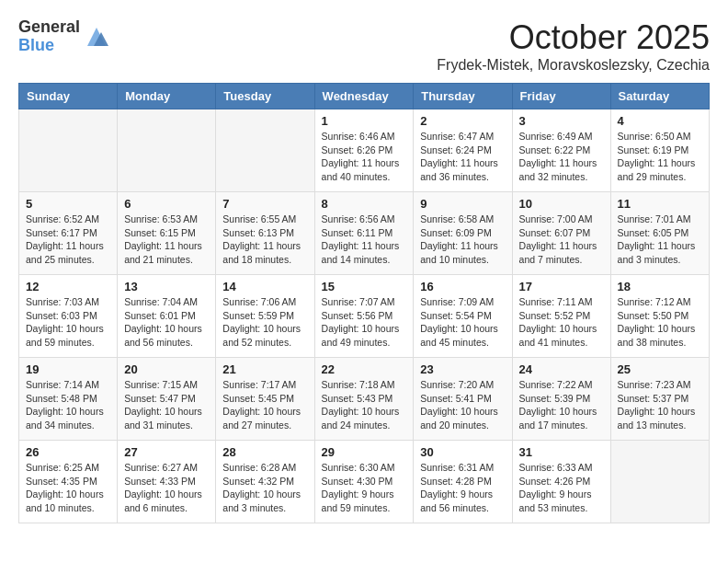 The image size is (728, 563). Describe the element at coordinates (562, 239) in the screenshot. I see `day-info: Sunrise: 7:00 AM Sunset: 6:07 PM Dayligh…` at that location.